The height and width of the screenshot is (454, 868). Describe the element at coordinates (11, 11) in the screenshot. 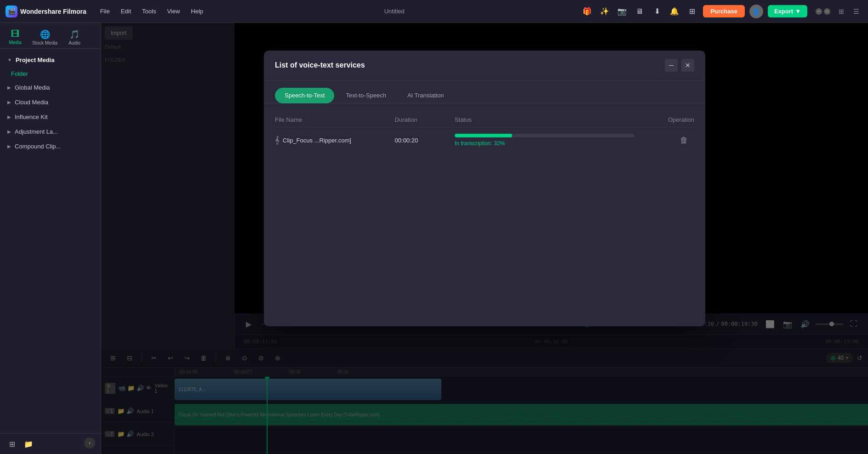

I see `app-logo-icon: 🎬` at that location.